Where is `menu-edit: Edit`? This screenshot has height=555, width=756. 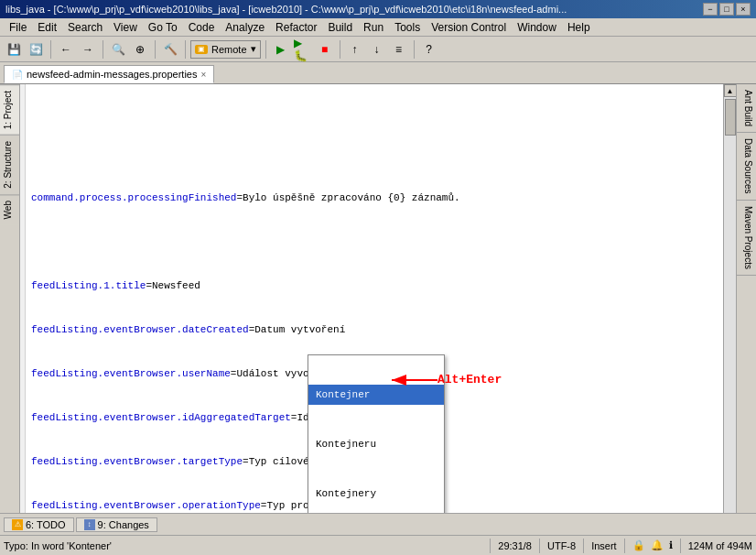
menu-edit: Edit is located at coordinates (48, 27).